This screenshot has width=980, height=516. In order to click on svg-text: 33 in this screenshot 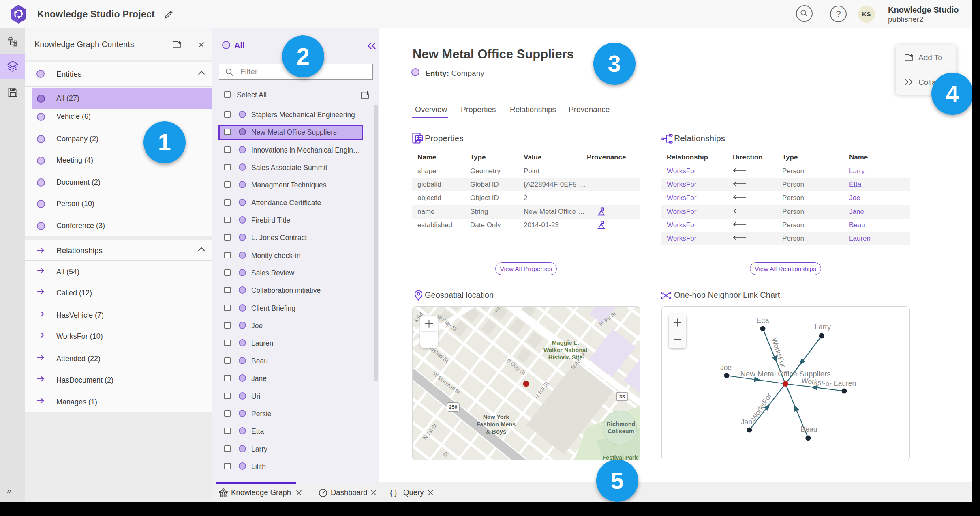, I will do `click(622, 397)`.